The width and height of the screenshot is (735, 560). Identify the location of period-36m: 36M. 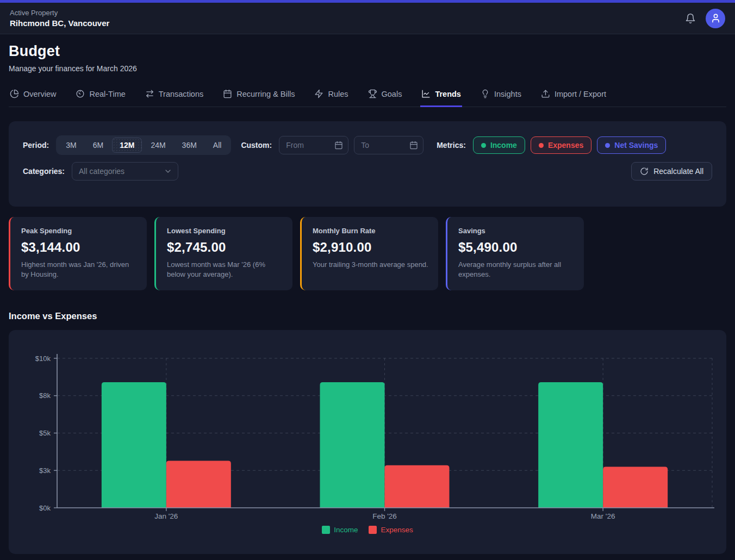
(189, 145).